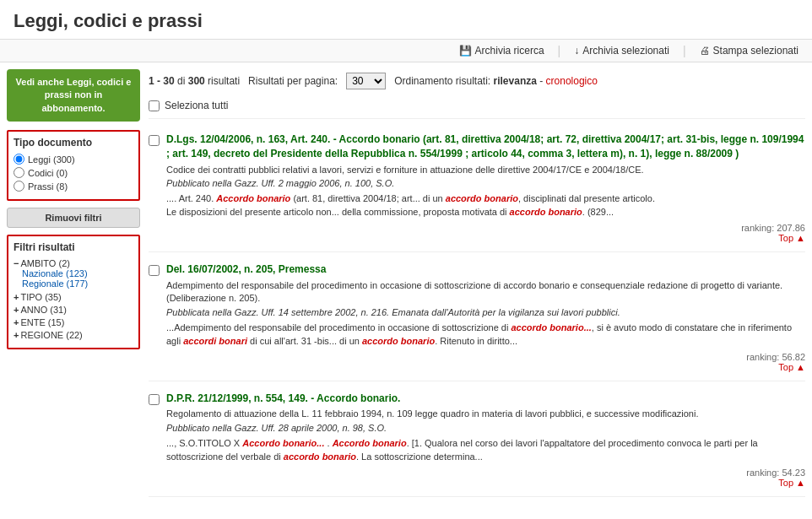  What do you see at coordinates (486, 238) in the screenshot?
I see `top-link-1: Top ▲` at bounding box center [486, 238].